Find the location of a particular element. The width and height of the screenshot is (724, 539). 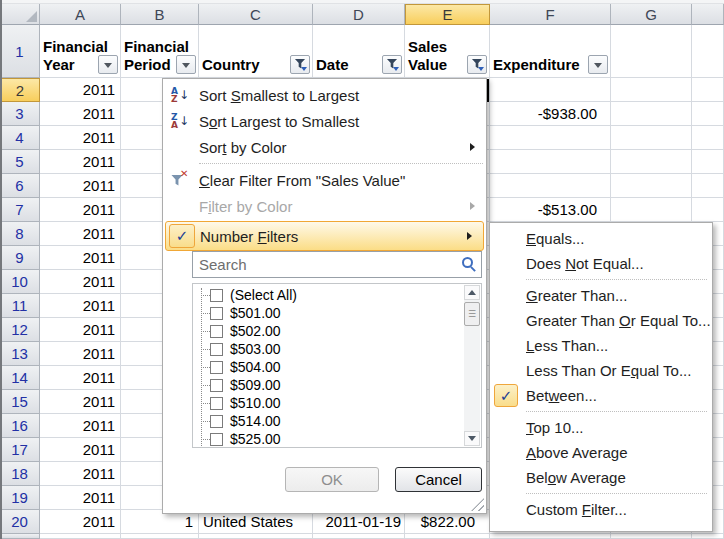

header-cell-a: Financial Year is located at coordinates (80, 52).